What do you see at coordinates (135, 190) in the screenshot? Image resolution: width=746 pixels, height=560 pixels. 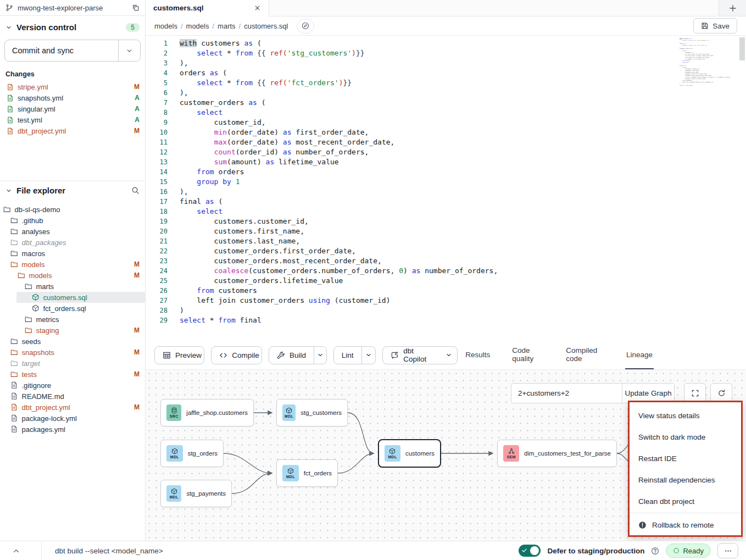 I see `search-icon` at bounding box center [135, 190].